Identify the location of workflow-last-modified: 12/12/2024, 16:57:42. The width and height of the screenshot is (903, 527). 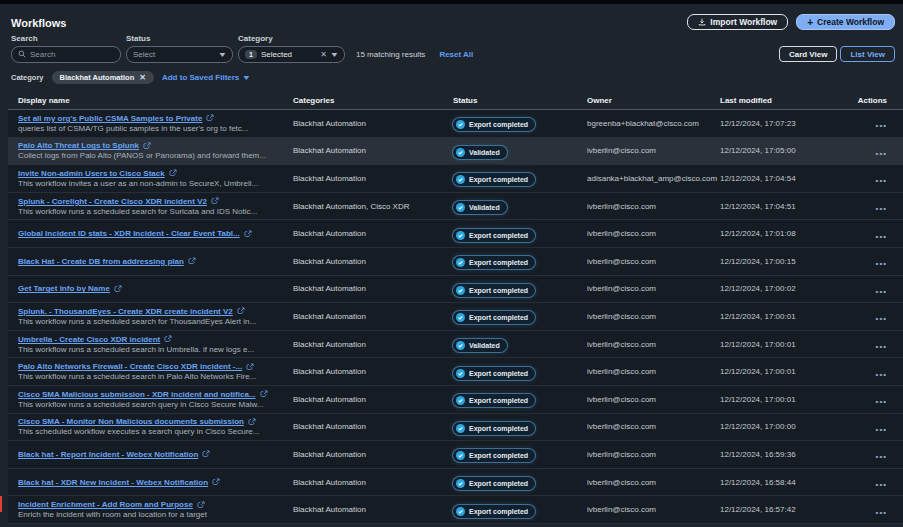
(784, 510).